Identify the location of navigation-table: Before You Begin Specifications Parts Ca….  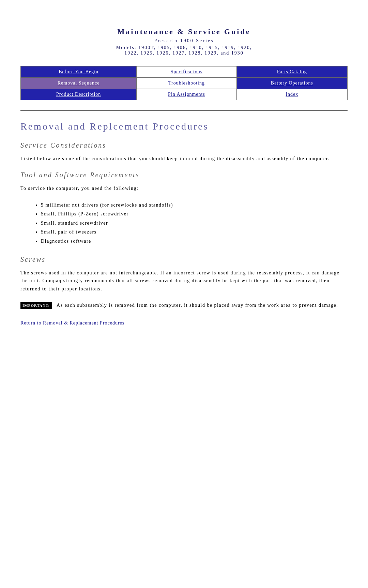
(184, 83).